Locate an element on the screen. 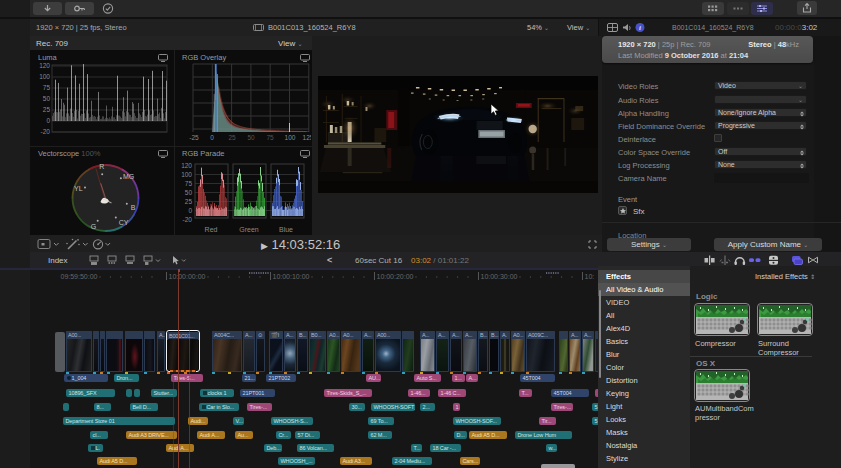 The image size is (841, 468). svg-text: B is located at coordinates (134, 208).